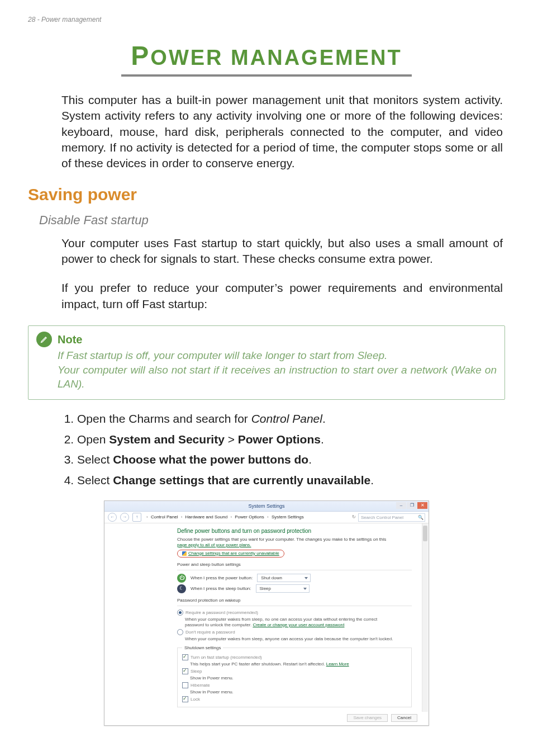 The image size is (533, 756). I want to click on no-password-option: Don't require a password, so click(294, 632).